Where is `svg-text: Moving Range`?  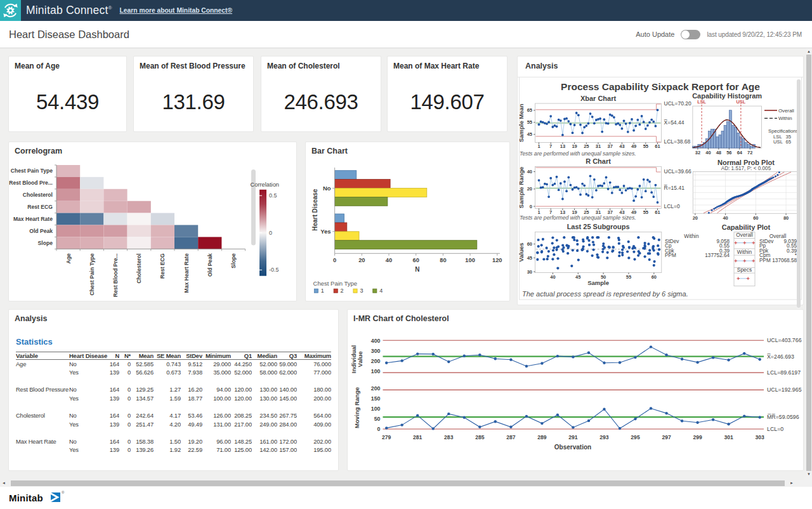
svg-text: Moving Range is located at coordinates (357, 407).